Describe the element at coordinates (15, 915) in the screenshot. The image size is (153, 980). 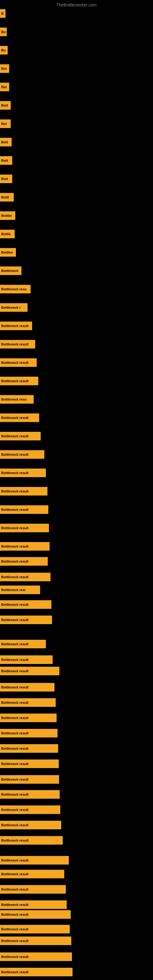
I see `bar-label-54: Bottleneck result` at that location.